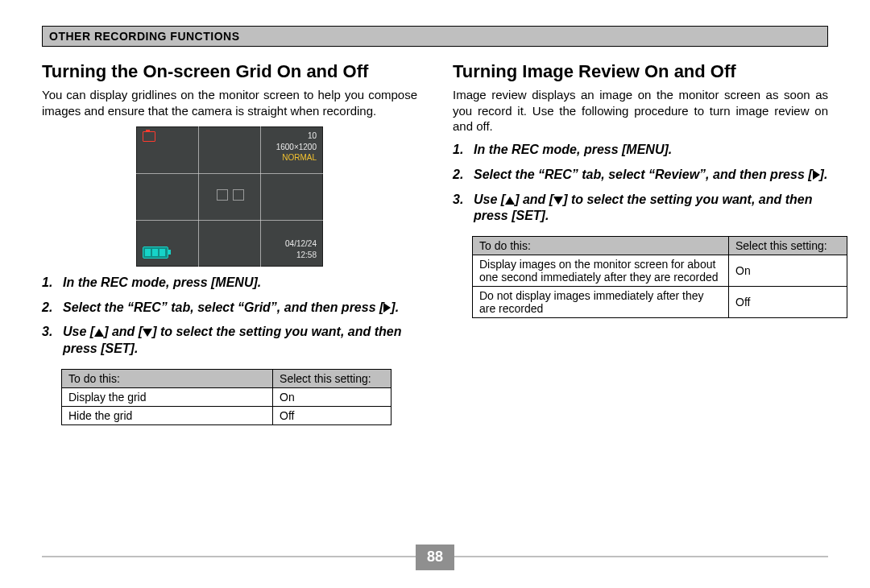 This screenshot has height=588, width=870. Describe the element at coordinates (313, 136) in the screenshot. I see `shots-remaining: 10` at that location.